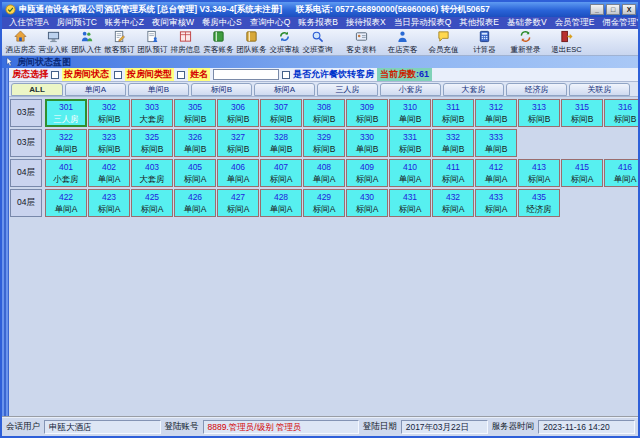  I want to click on toolbar-button-cashier: 营业入账, so click(54, 42).